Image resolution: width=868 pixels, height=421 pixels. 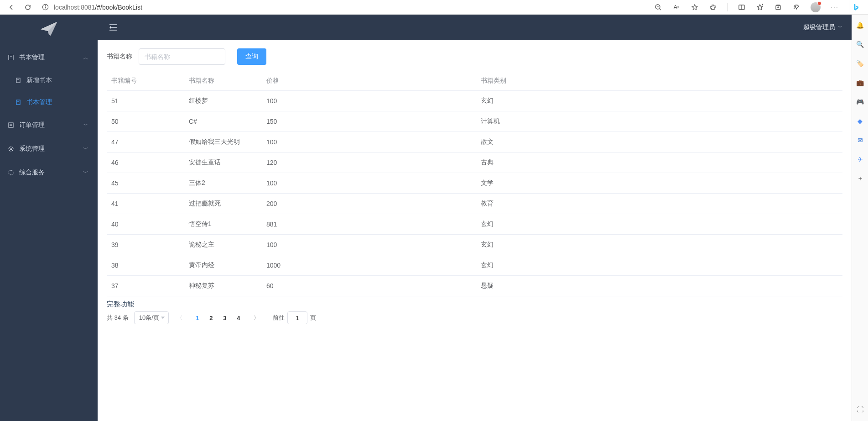 I want to click on divider, so click(x=727, y=7).